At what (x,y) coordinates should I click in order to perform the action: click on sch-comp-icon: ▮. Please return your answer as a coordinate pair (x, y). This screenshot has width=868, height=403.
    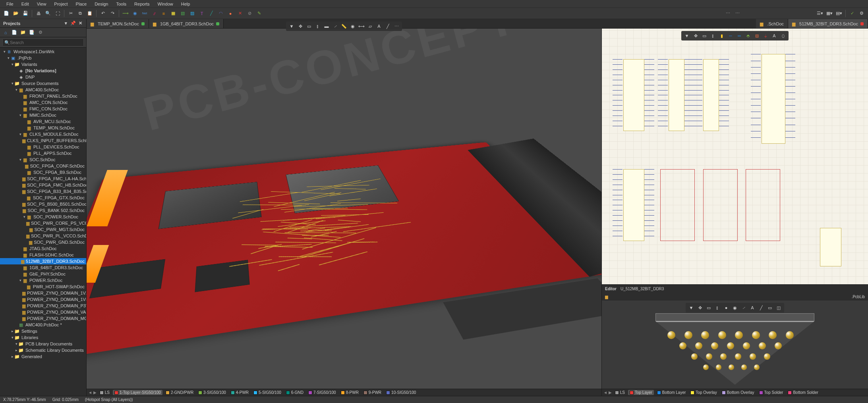
    Looking at the image, I should click on (722, 36).